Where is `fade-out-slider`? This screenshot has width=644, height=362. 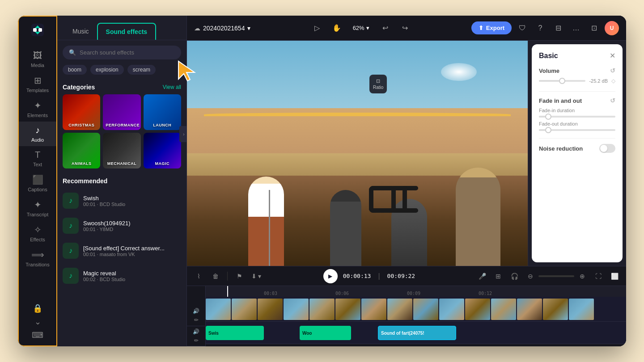
fade-out-slider is located at coordinates (577, 130).